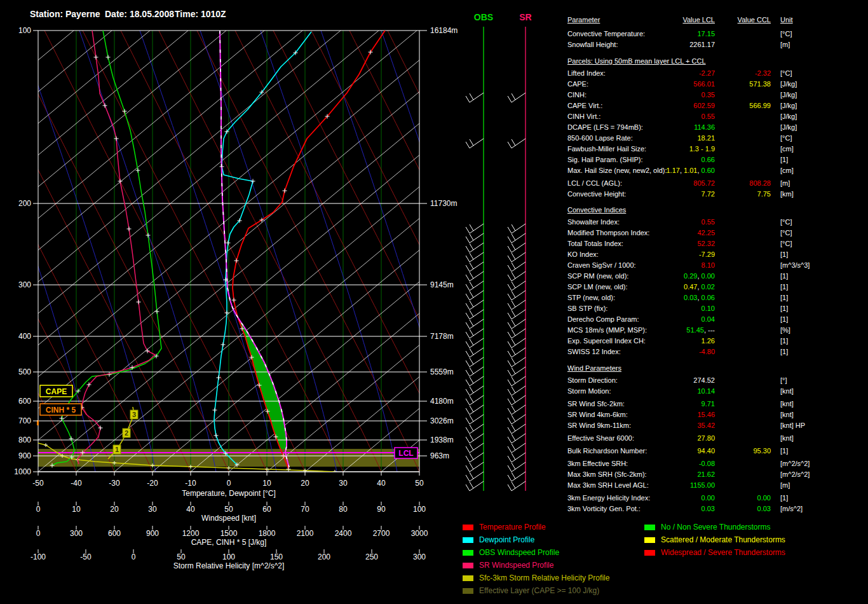 Image resolution: width=868 pixels, height=604 pixels. Describe the element at coordinates (544, 578) in the screenshot. I see `legend-label: Sfc-3km Storm Relative Helicity Profile` at that location.